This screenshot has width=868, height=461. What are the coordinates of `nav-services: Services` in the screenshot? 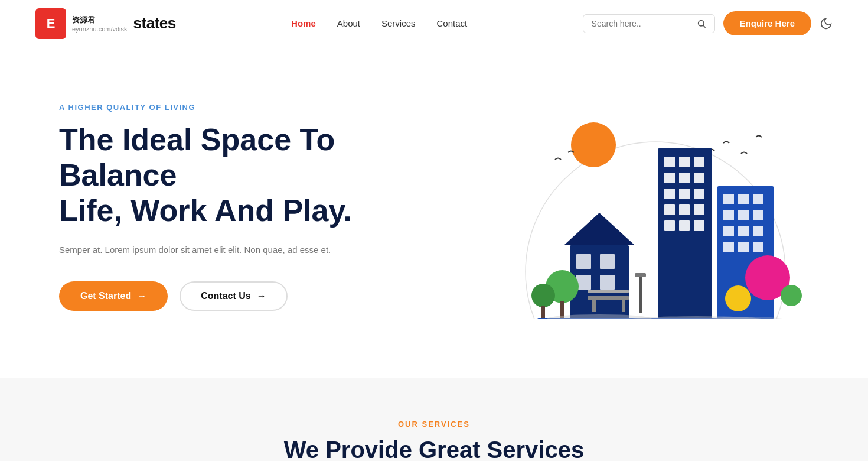 It's located at (399, 24).